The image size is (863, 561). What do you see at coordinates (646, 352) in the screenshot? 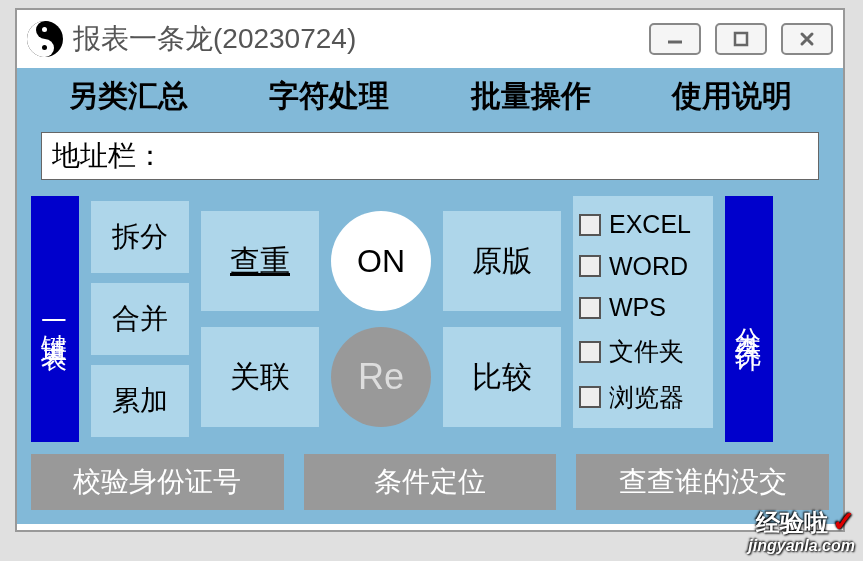
I see `check-label: 文件夹` at bounding box center [646, 352].